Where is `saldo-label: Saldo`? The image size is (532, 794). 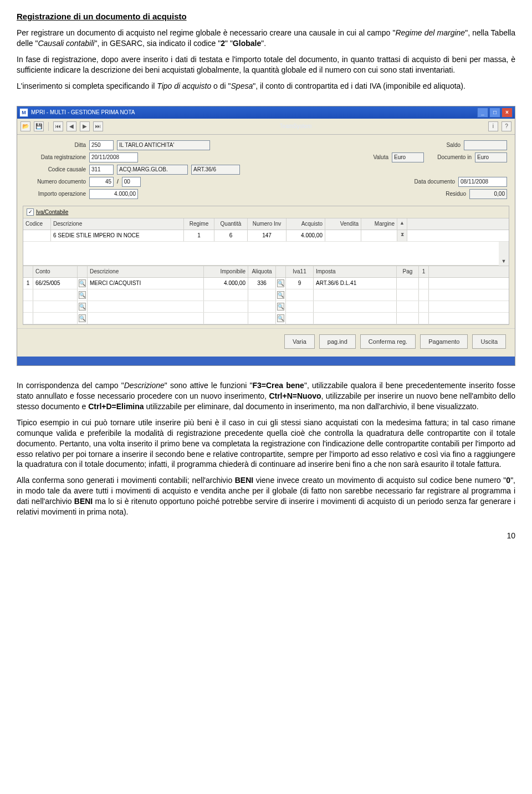 saldo-label: Saldo is located at coordinates (449, 145).